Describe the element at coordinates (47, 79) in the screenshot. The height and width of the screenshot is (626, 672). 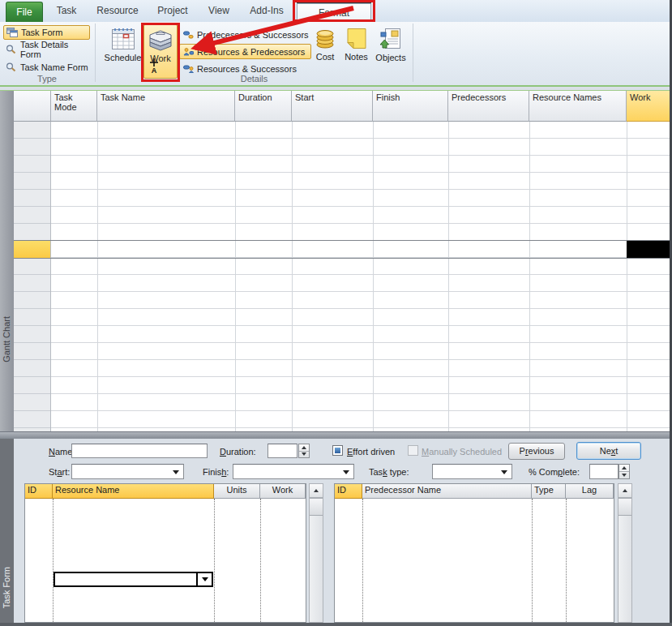
I see `type-group-label: Type` at that location.